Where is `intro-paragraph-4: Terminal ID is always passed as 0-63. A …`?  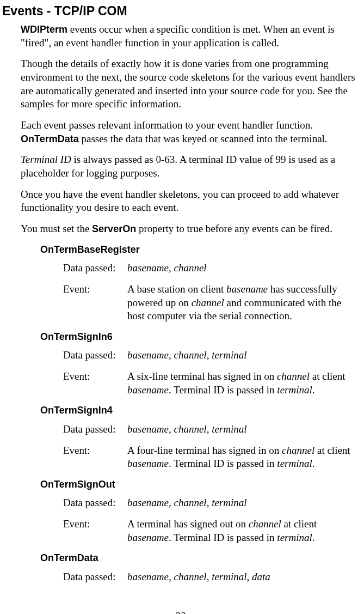 intro-paragraph-4: Terminal ID is always passed as 0-63. A … is located at coordinates (190, 167).